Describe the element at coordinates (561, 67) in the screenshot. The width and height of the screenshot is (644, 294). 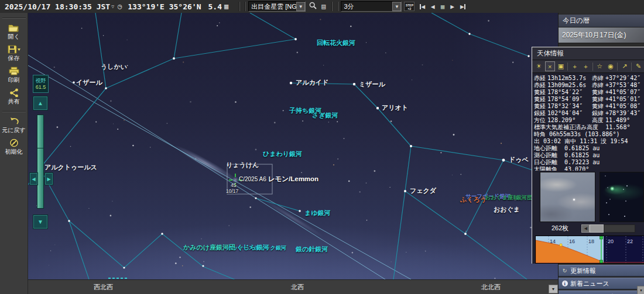
I see `catalog-icon: ▣` at that location.